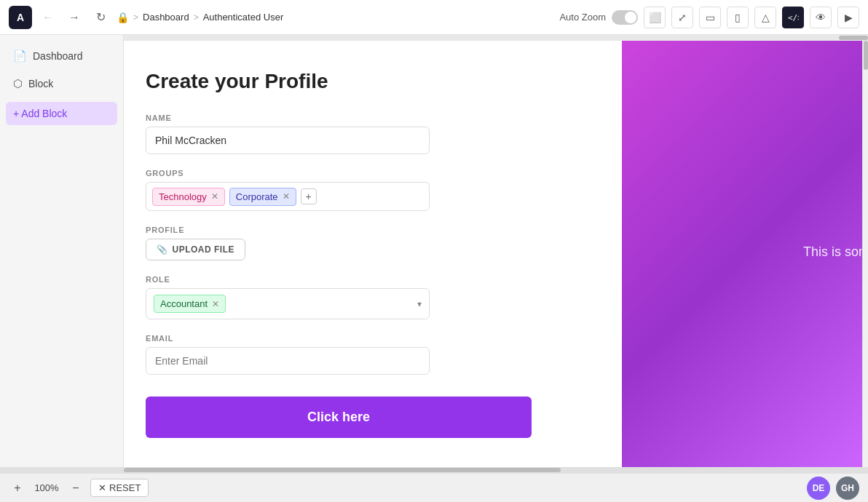  Describe the element at coordinates (709, 17) in the screenshot. I see `toolbar-right: Auto Zoom ⬜ ⤢ ▭ ▯ △ </> 👁 ▶` at that location.